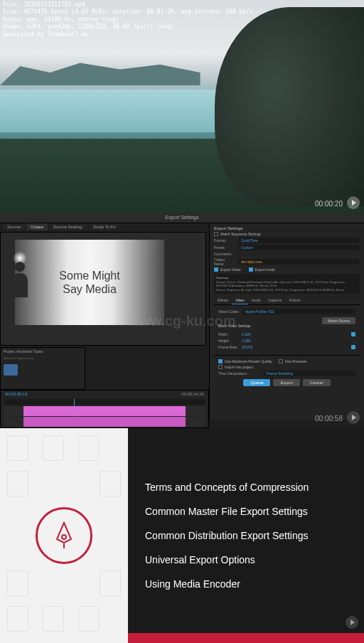 The height and width of the screenshot is (643, 364). What do you see at coordinates (246, 334) in the screenshot?
I see `width-value: 1,920` at bounding box center [246, 334].